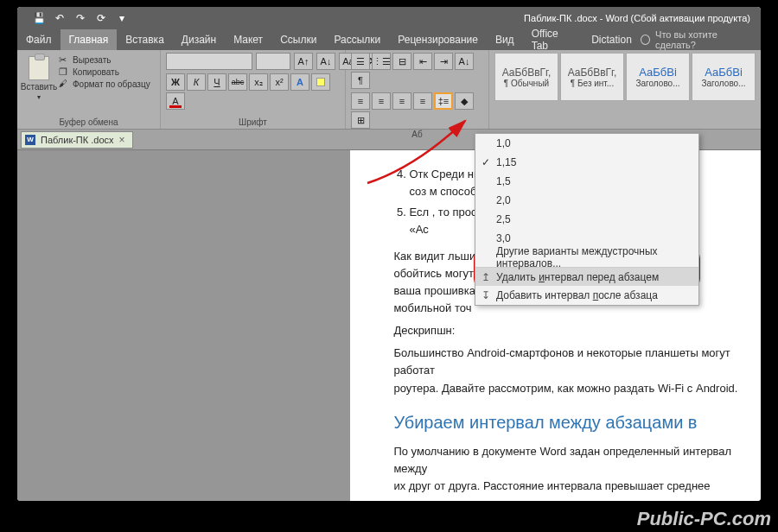  Describe the element at coordinates (252, 123) in the screenshot. I see `font-group-label: Шрифт` at that location.